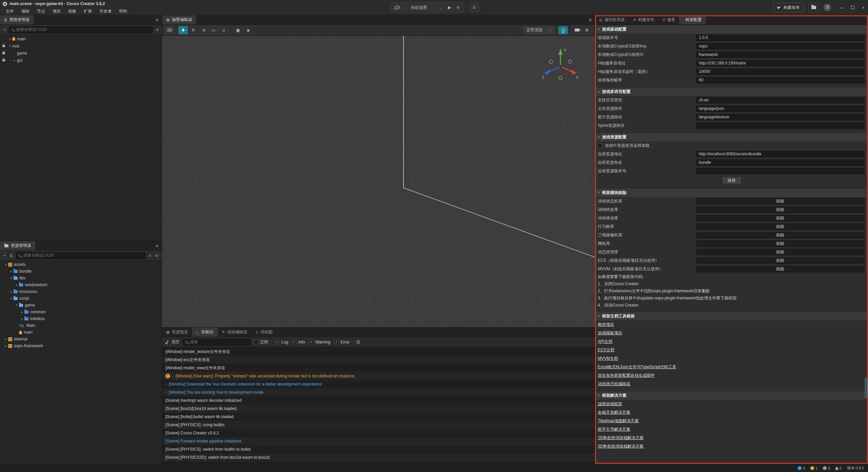 The image size is (868, 472). I want to click on console-message-row: ! › [Window] [Vue warn]: Property "onInp…, so click(378, 376).